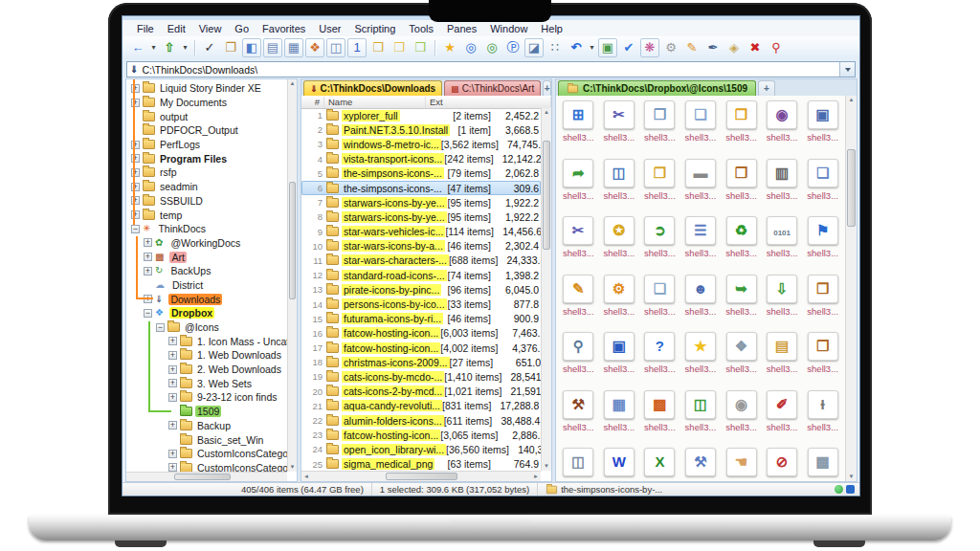 The image size is (980, 551). What do you see at coordinates (536, 476) in the screenshot?
I see `scroll-right-arrow: ►` at bounding box center [536, 476].